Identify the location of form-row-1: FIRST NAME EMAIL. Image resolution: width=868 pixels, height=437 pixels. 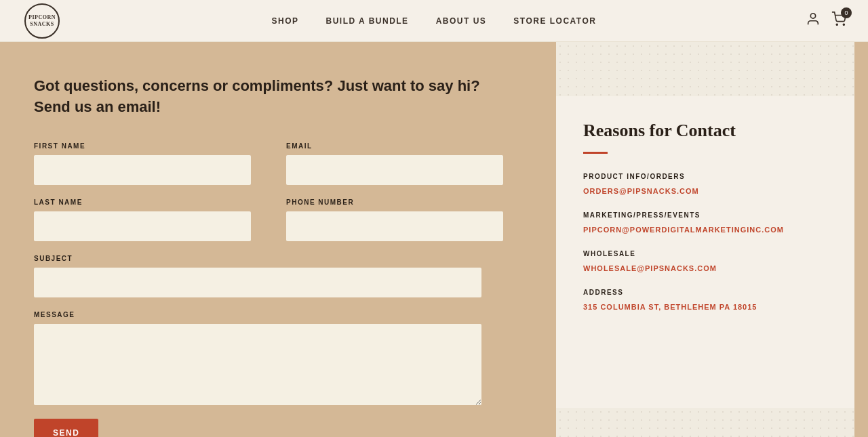
(278, 164).